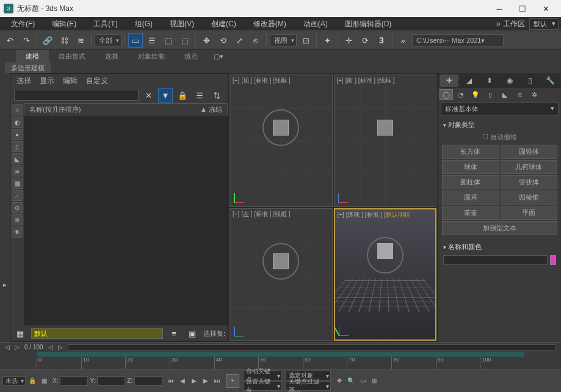 The image size is (561, 392). Describe the element at coordinates (17, 159) in the screenshot. I see `filter-helpers-icon: ◣` at that location.